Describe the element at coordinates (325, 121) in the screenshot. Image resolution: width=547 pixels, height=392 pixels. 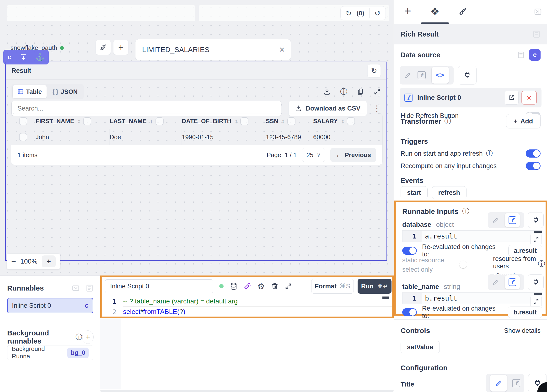
I see `column-header: SALARY` at that location.